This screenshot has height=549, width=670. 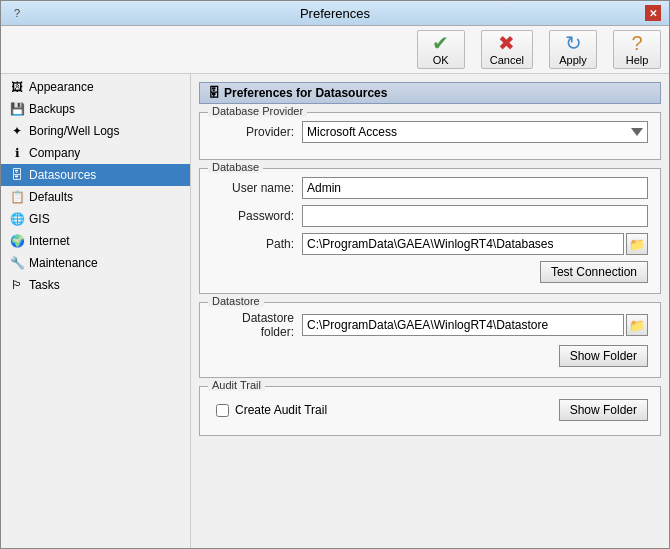 I want to click on appearance-icon: 🖼, so click(x=17, y=87).